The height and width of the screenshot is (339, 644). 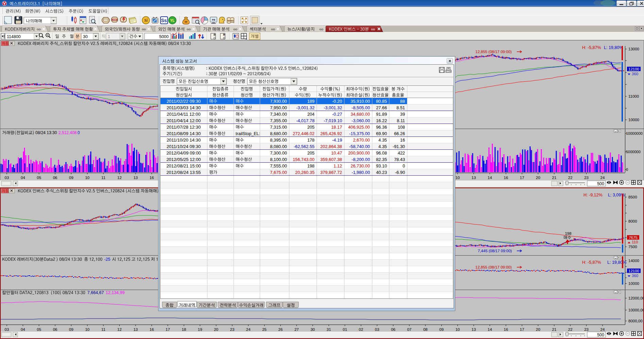 What do you see at coordinates (278, 120) in the screenshot?
I see `svg-text: 7,355.00` at bounding box center [278, 120].